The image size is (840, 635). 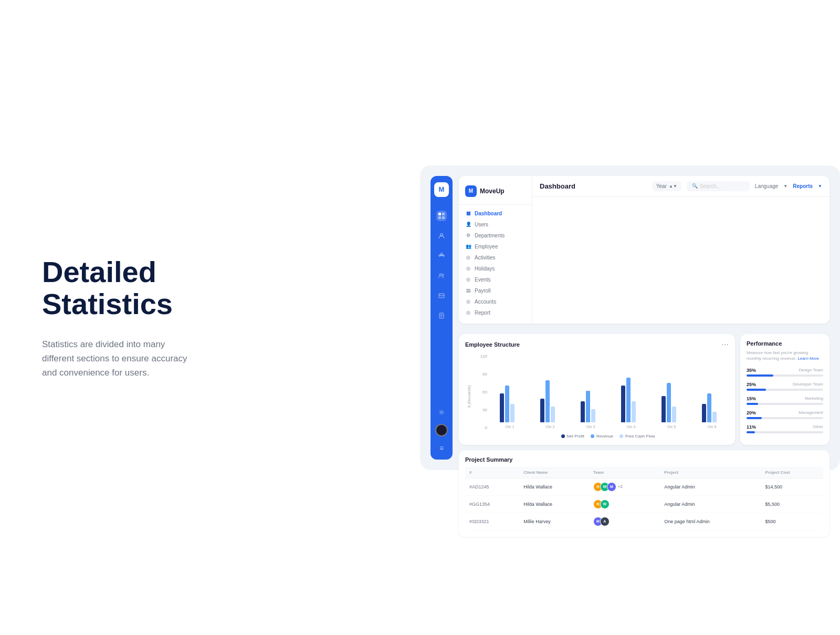 I want to click on sidebar-icon-docs, so click(x=442, y=316).